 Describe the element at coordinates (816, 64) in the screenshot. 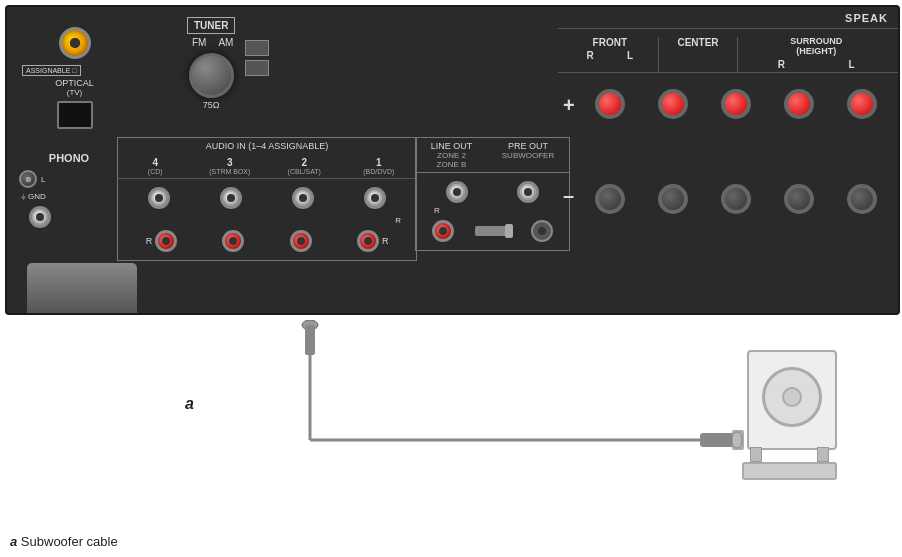

I see `surround-rl: R L` at that location.